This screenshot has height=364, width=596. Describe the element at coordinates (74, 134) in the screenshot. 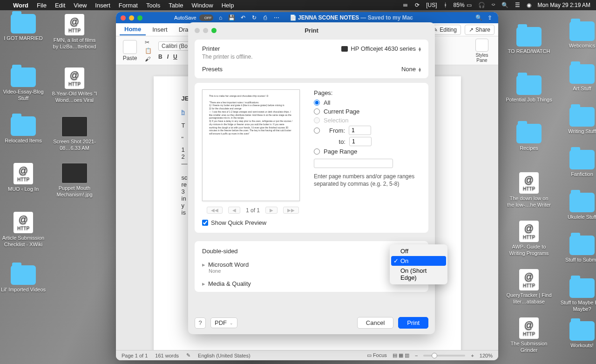

I see `desktop-icon: Screen Shot 2021-08…6.33 AM` at that location.